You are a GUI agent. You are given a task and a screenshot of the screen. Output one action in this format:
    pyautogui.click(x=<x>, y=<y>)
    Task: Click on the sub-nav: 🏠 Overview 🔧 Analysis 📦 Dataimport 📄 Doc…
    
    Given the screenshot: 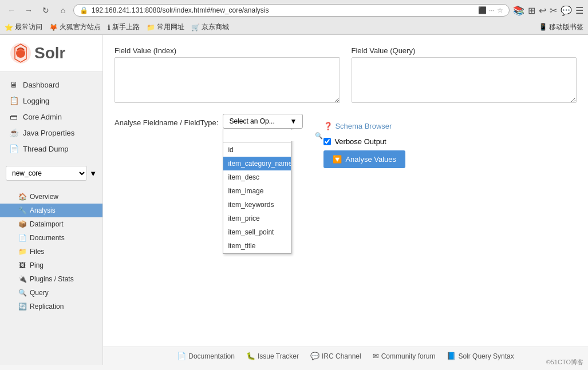 What is the action you would take?
    pyautogui.click(x=52, y=252)
    